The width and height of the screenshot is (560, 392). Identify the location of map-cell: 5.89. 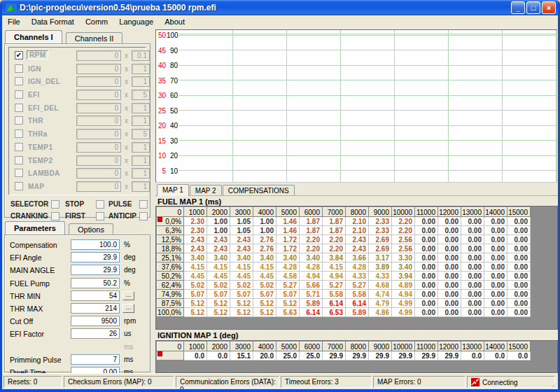
(357, 312).